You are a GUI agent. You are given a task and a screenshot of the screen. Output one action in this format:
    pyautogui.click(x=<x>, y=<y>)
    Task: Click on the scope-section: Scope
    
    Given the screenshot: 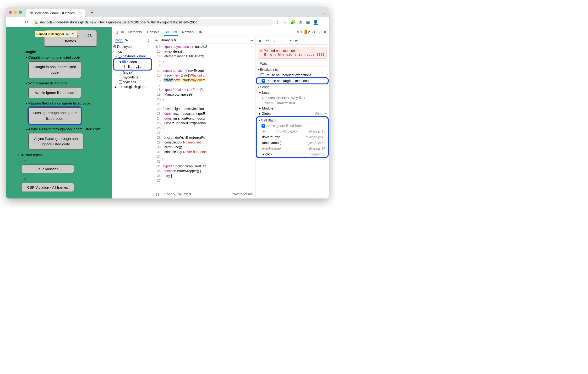 What is the action you would take?
    pyautogui.click(x=292, y=87)
    